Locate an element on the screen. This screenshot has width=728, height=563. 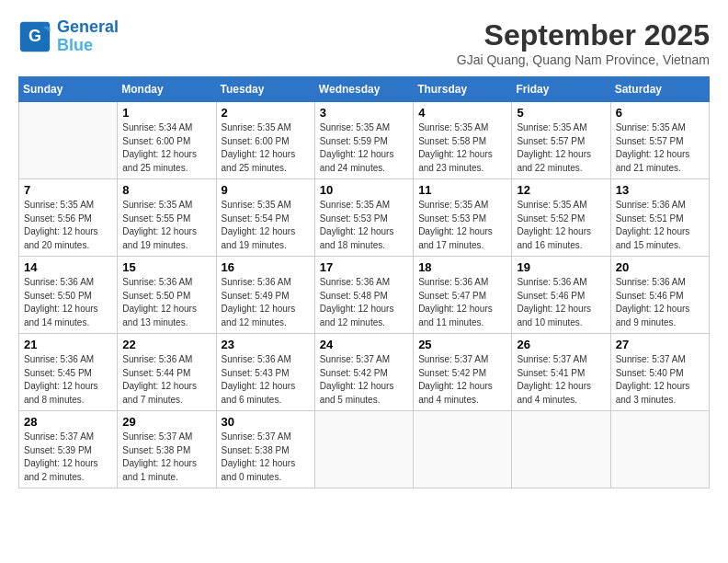
day-info: Sunrise: 5:36 AM Sunset: 5:44 PM Dayligh… is located at coordinates (166, 380).